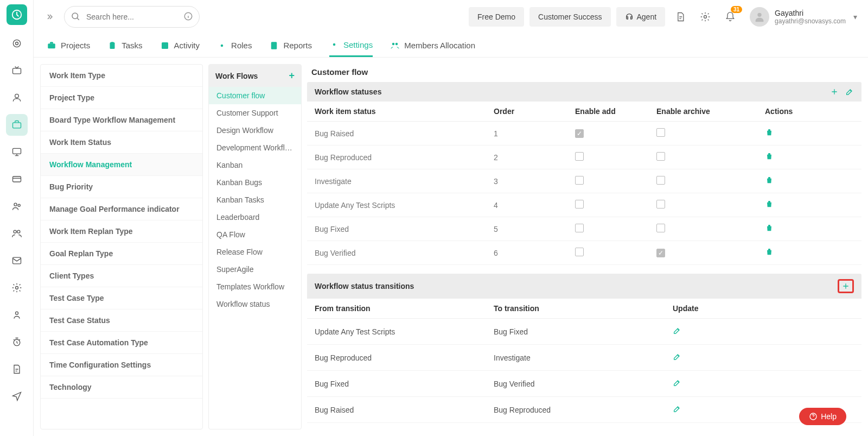  I want to click on setting-workflow-management: Workflow Management, so click(122, 165).